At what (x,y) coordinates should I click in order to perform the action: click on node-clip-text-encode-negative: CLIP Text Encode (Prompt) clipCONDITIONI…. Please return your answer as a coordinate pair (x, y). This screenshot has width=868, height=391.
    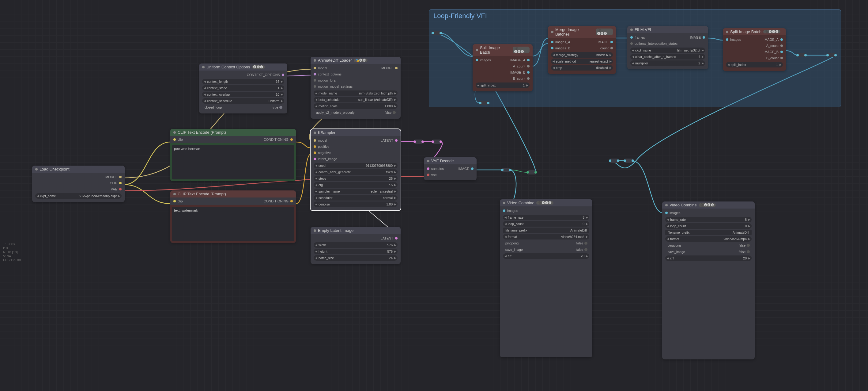
    Looking at the image, I should click on (233, 217).